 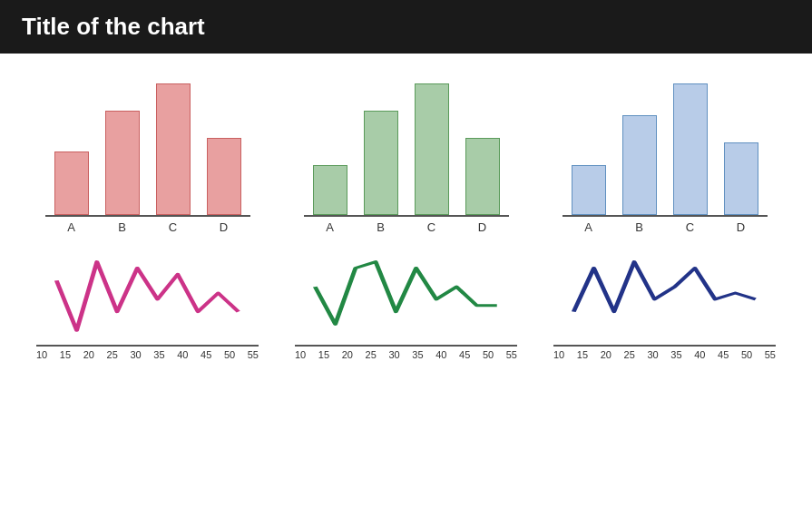 I want to click on axis-label-2-4: 30, so click(x=652, y=355).